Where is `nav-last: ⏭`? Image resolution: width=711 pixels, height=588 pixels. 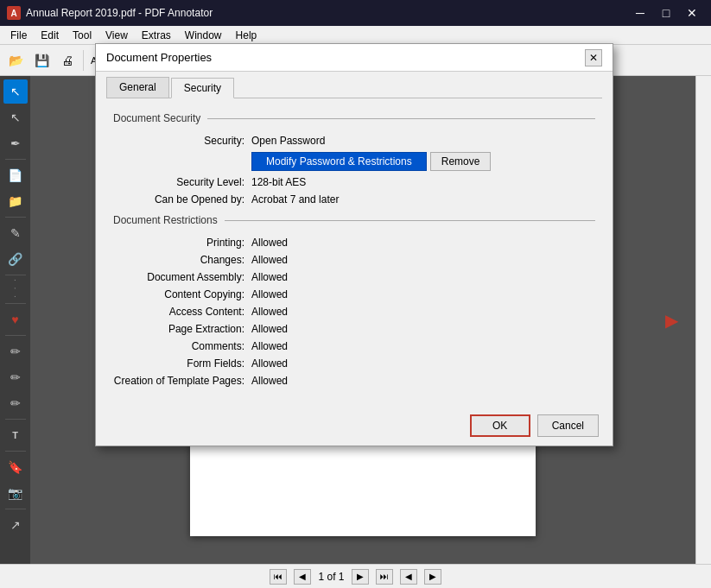 nav-last: ⏭ is located at coordinates (384, 577).